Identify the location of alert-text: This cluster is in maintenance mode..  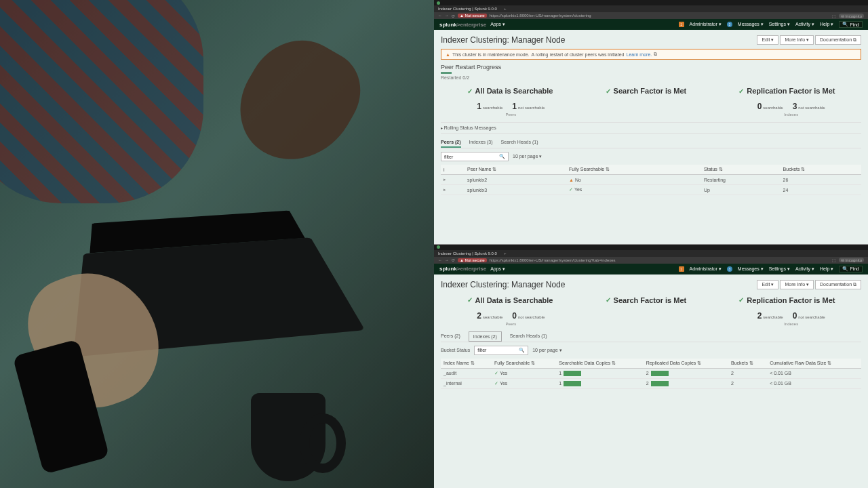
(491, 54).